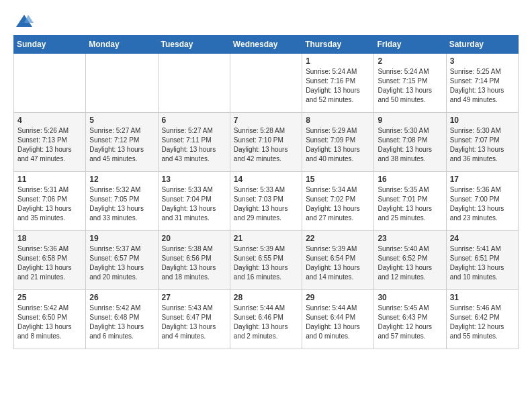 This screenshot has width=532, height=411. What do you see at coordinates (194, 179) in the screenshot?
I see `day-number: 13` at bounding box center [194, 179].